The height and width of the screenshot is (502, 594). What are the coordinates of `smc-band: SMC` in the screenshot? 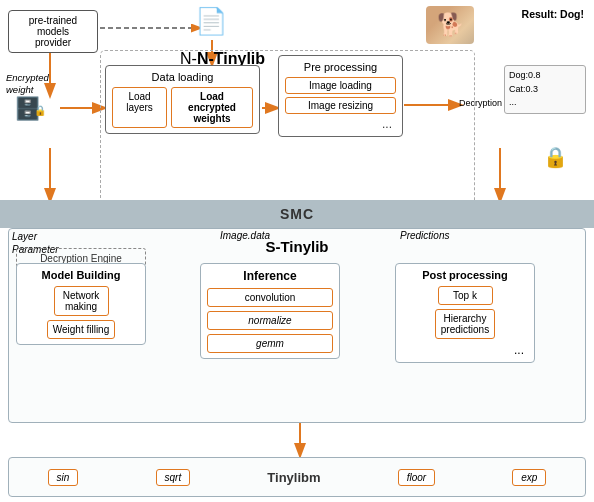 It's located at (297, 214).